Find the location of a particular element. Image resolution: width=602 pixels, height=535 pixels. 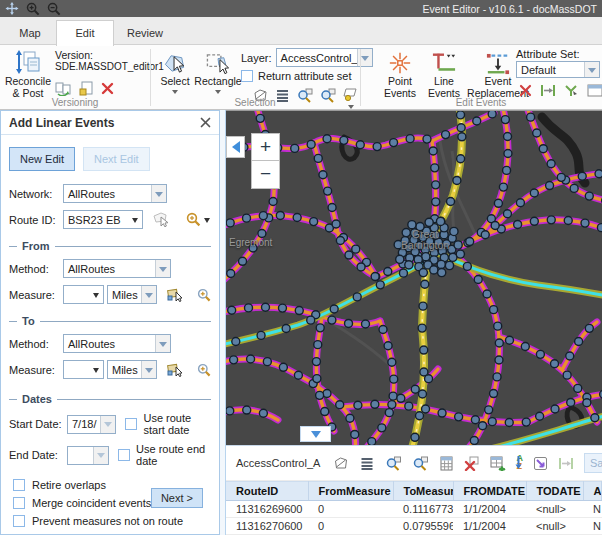

event-attributes-window-icon is located at coordinates (594, 90).